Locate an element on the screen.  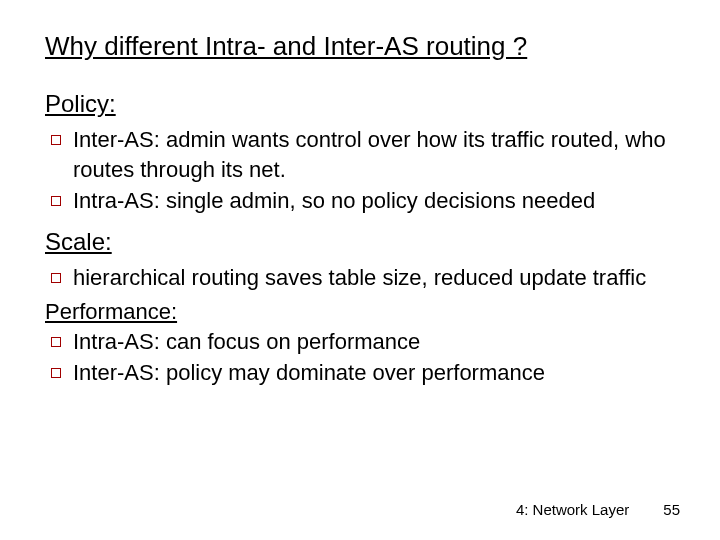
section-heading-scale: Scale: is located at coordinates (362, 242).